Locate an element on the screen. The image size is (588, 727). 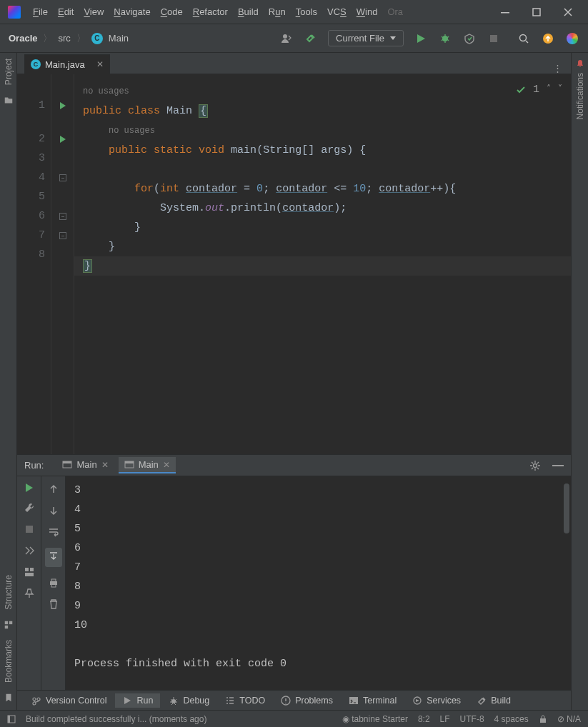
hammer-icon is located at coordinates (311, 39).